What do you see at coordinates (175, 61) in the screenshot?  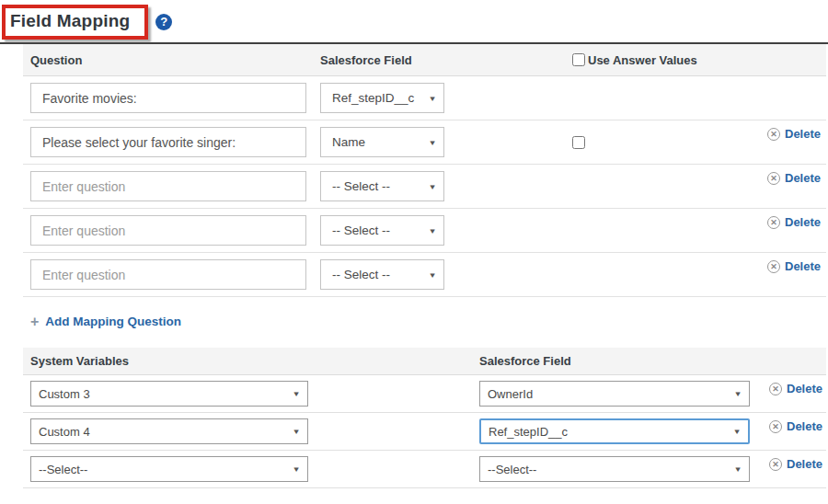 I see `question-column-header: Question` at bounding box center [175, 61].